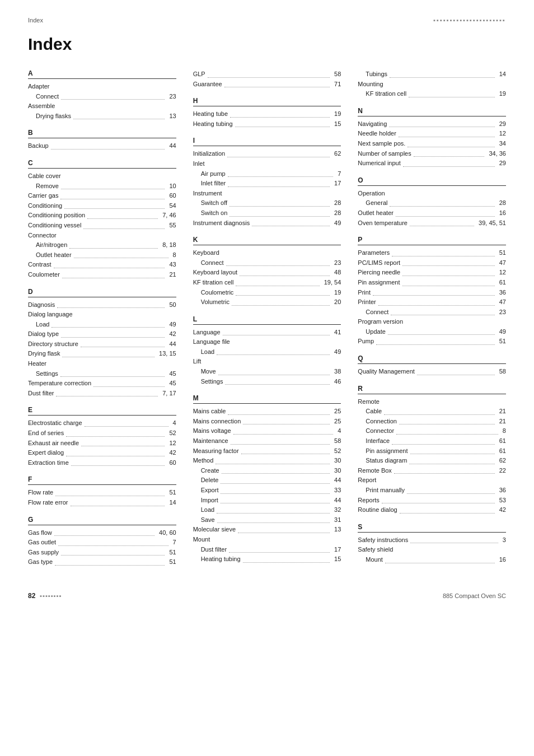 This screenshot has width=534, height=756. What do you see at coordinates (202, 540) in the screenshot?
I see `entry-term: Mount` at bounding box center [202, 540].